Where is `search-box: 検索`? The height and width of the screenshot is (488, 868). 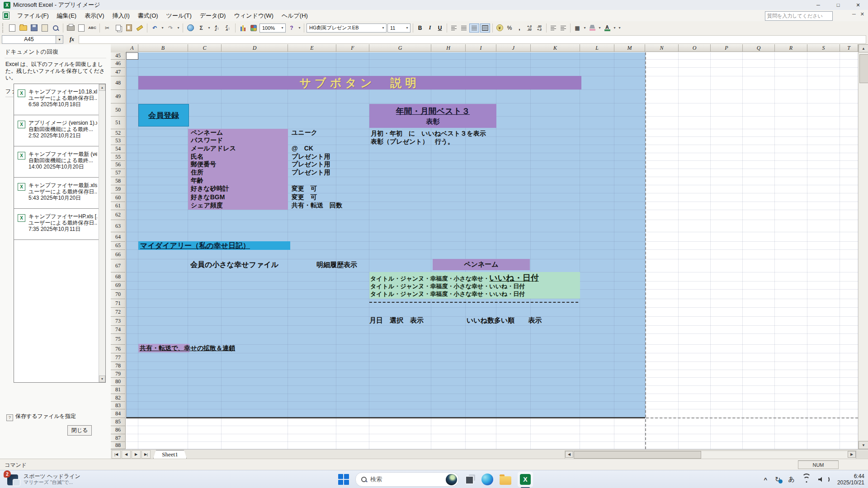
search-box: 検索 is located at coordinates (407, 479).